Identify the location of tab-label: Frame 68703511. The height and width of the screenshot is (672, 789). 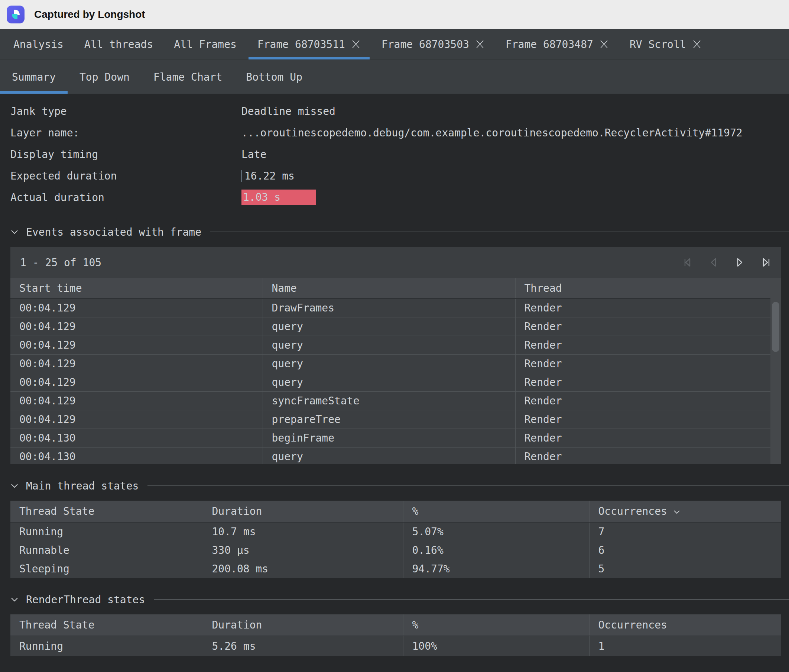
(301, 44).